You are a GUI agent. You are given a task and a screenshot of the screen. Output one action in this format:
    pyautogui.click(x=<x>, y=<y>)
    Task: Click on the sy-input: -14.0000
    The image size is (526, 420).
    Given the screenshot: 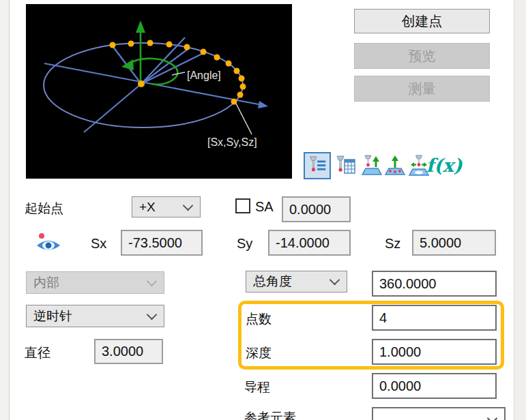 What is the action you would take?
    pyautogui.click(x=310, y=243)
    